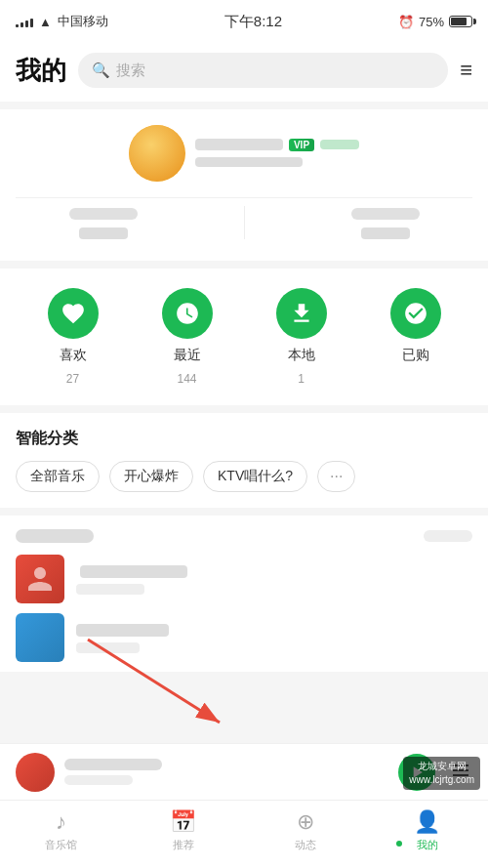 The image size is (488, 868). I want to click on recommend-label: 推荐, so click(183, 846).